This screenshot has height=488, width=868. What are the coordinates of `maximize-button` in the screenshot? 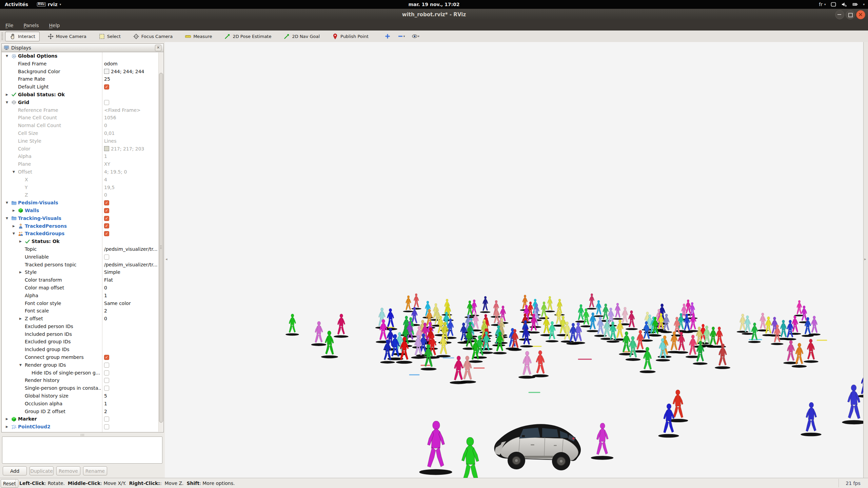 It's located at (850, 15).